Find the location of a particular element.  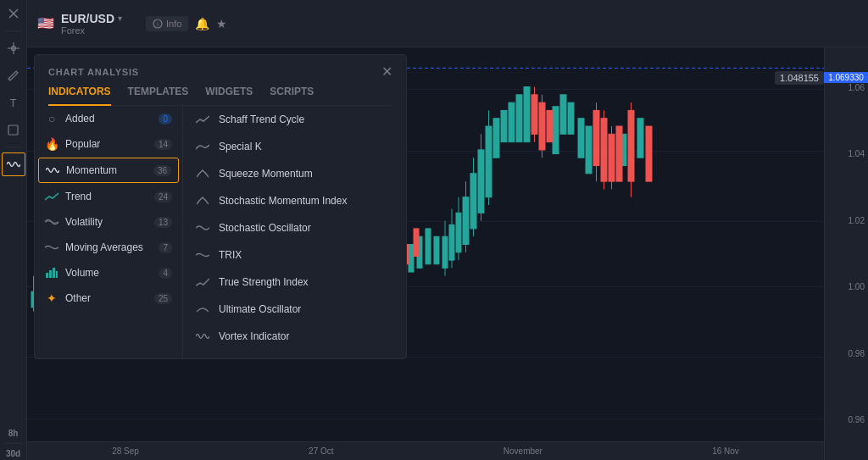

symbol-chevron: ▾ is located at coordinates (120, 19).